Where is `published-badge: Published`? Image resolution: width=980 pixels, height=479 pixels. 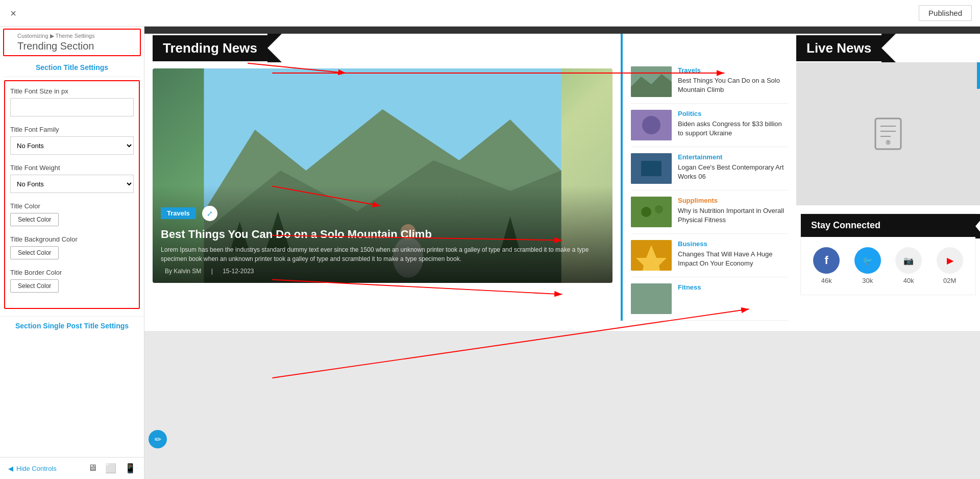
published-badge: Published is located at coordinates (945, 13).